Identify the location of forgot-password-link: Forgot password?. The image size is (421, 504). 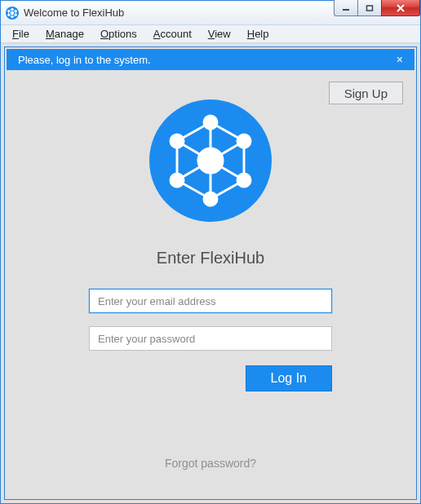
(210, 463).